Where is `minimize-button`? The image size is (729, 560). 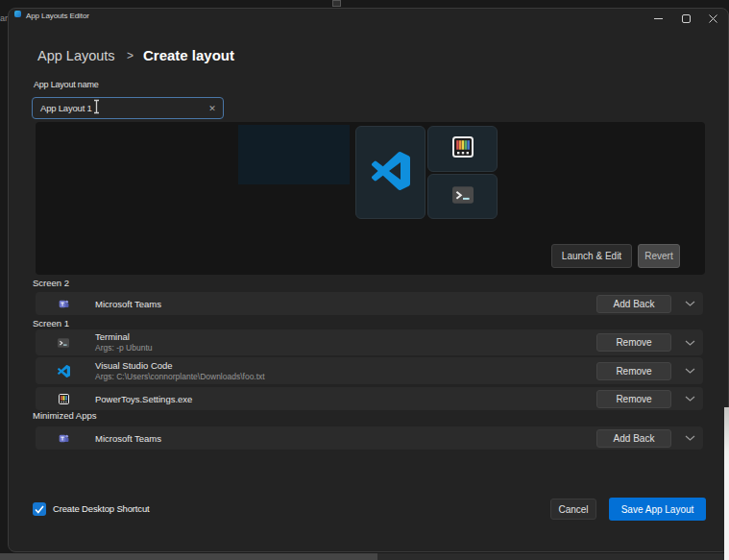
minimize-button is located at coordinates (658, 18).